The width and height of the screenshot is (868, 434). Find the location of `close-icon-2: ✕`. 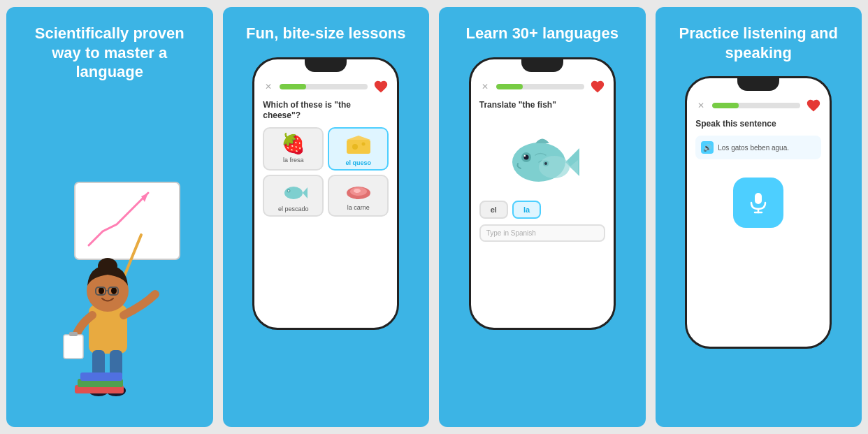

close-icon-2: ✕ is located at coordinates (485, 87).